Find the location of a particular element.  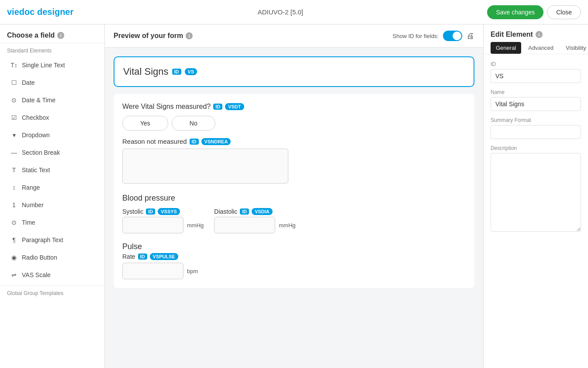

app-logo: viedoc designer is located at coordinates (40, 12).